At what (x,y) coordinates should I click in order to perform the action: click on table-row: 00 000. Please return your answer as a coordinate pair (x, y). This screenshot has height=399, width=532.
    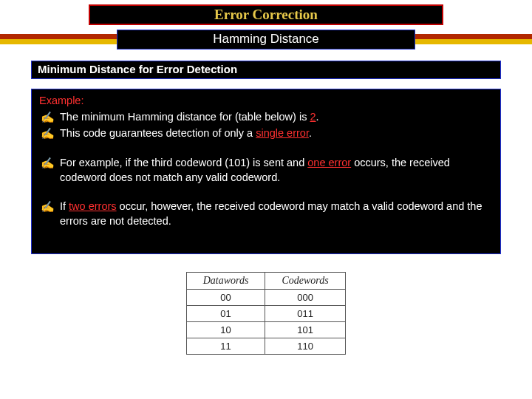
    Looking at the image, I should click on (266, 298).